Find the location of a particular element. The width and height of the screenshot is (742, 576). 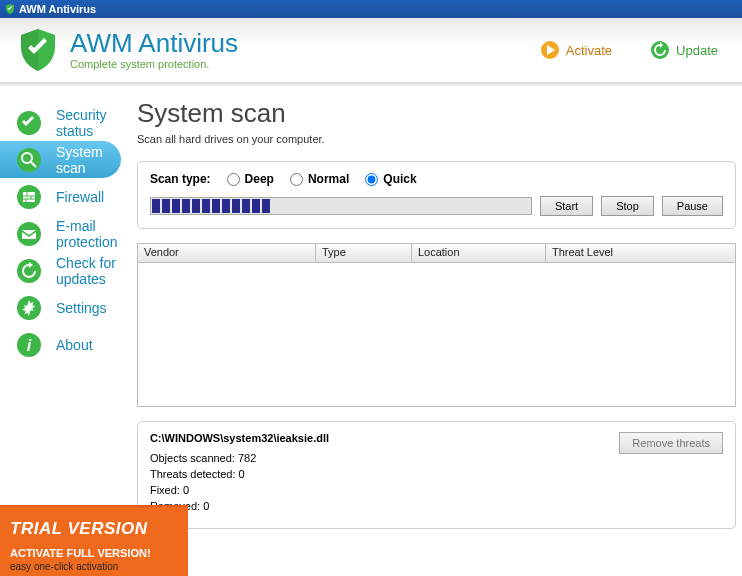

header: AWM Antivirus Complete system protection… is located at coordinates (371, 50).